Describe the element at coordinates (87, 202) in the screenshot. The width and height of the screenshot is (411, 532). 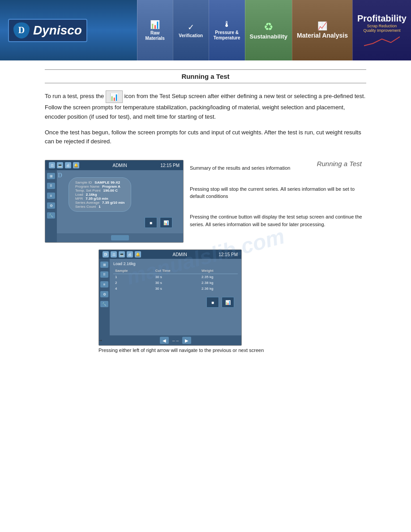
I see `series-avg-label: Series Average` at that location.